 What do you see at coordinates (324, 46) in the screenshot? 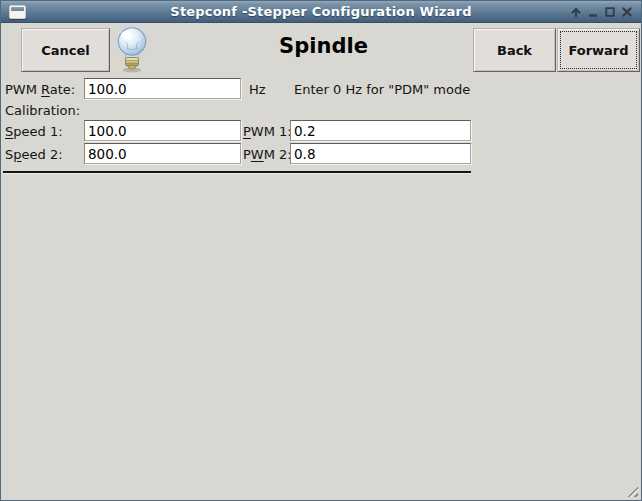
I see `page-title: Spindle` at bounding box center [324, 46].